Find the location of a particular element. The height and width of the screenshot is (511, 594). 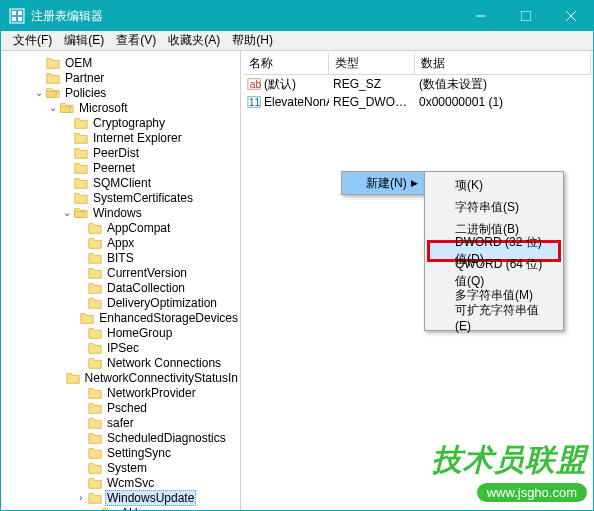

ctx-sub-item: QWORD (64 位)值(Q) is located at coordinates (494, 273).